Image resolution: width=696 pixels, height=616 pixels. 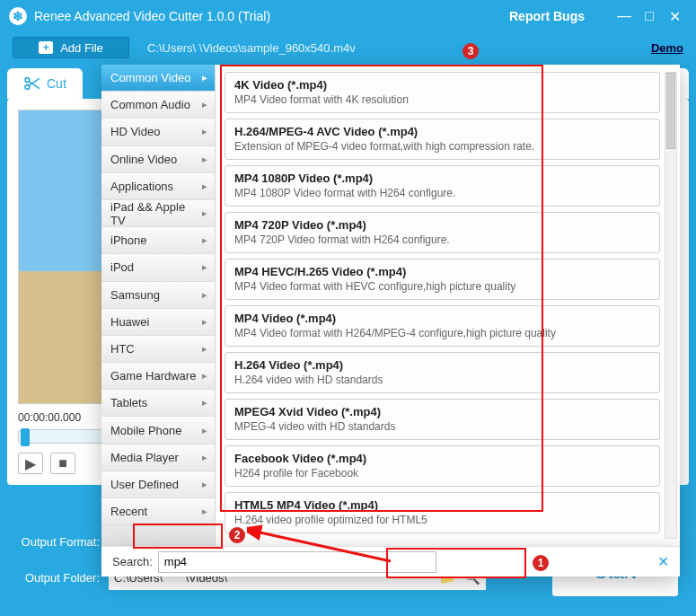 I want to click on format-category-item: User Defined▸, so click(x=158, y=485).